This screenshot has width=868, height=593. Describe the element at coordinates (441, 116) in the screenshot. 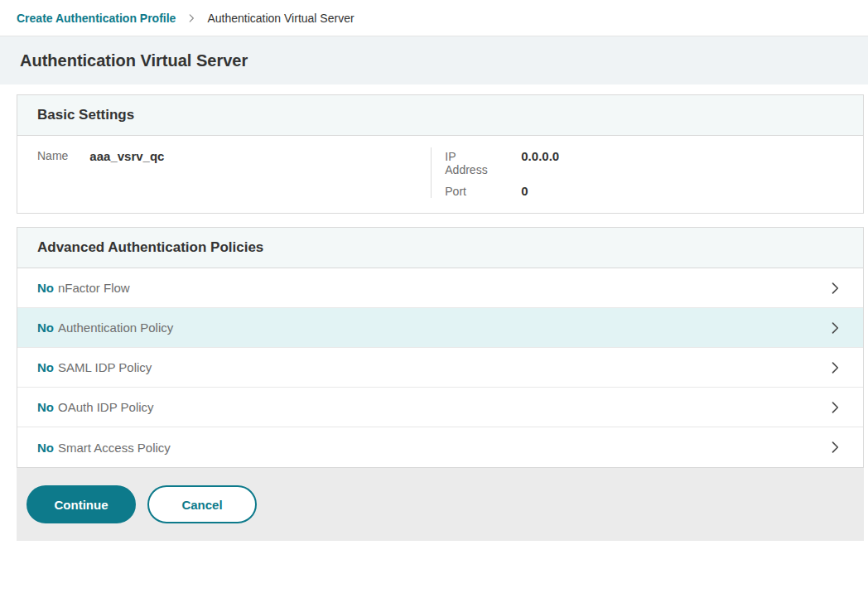

I see `basic-settings-header: Basic Settings` at that location.